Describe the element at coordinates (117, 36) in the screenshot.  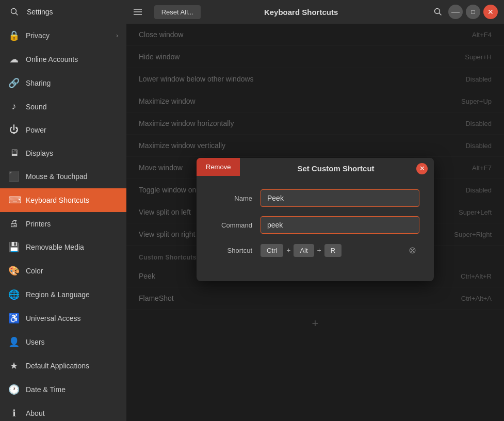
I see `chevron-icon-privacy: ›` at that location.